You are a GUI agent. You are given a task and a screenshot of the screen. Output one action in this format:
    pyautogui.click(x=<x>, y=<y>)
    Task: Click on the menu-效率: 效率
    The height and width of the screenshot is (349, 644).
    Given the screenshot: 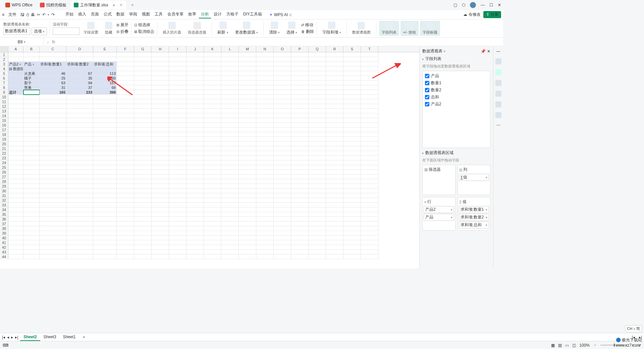 What is the action you would take?
    pyautogui.click(x=192, y=15)
    